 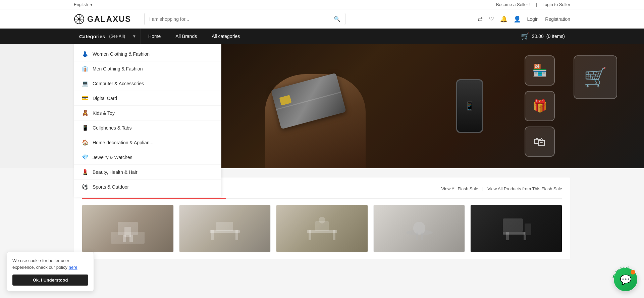 I want to click on jewelry-icon: 💎, so click(x=85, y=157).